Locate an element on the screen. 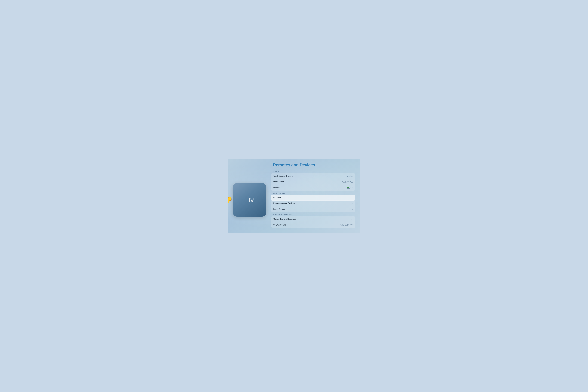 The width and height of the screenshot is (588, 392). home-button-label: Home Button is located at coordinates (279, 182).